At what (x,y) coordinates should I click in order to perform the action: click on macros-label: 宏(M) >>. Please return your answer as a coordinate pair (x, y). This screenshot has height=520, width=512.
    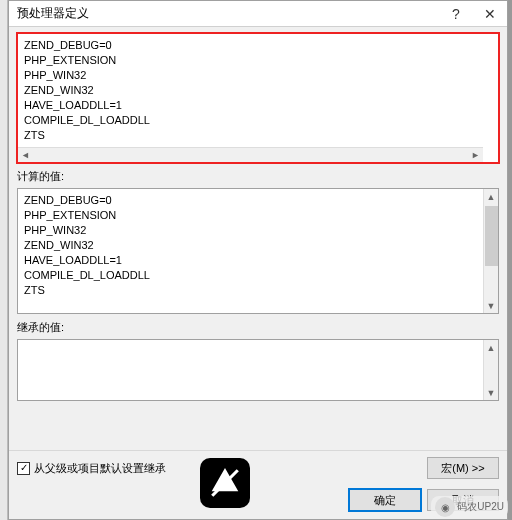
    Looking at the image, I should click on (462, 468).